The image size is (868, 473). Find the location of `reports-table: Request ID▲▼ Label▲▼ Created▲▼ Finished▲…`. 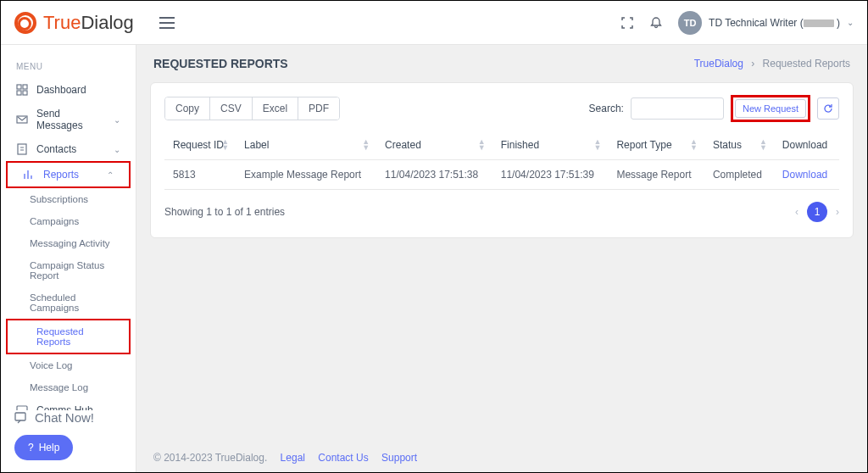

reports-table: Request ID▲▼ Label▲▼ Created▲▼ Finished▲… is located at coordinates (502, 160).